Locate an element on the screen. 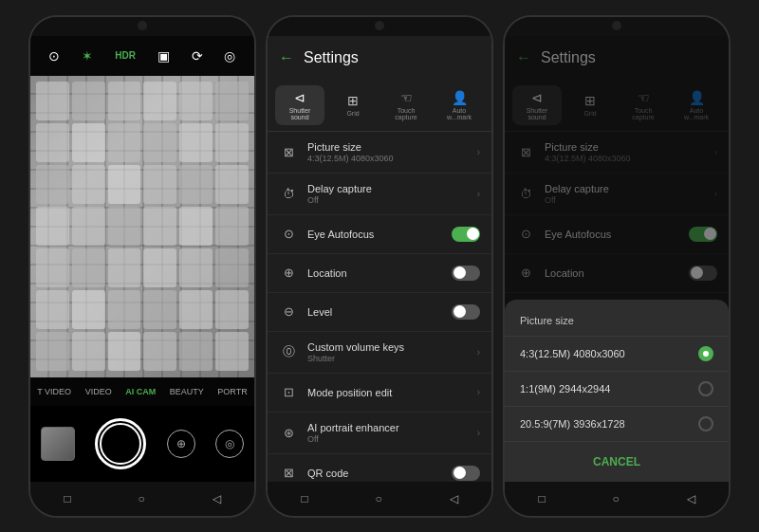  option-label-1: 4:3(12.5M) 4080x3060 is located at coordinates (604, 354).